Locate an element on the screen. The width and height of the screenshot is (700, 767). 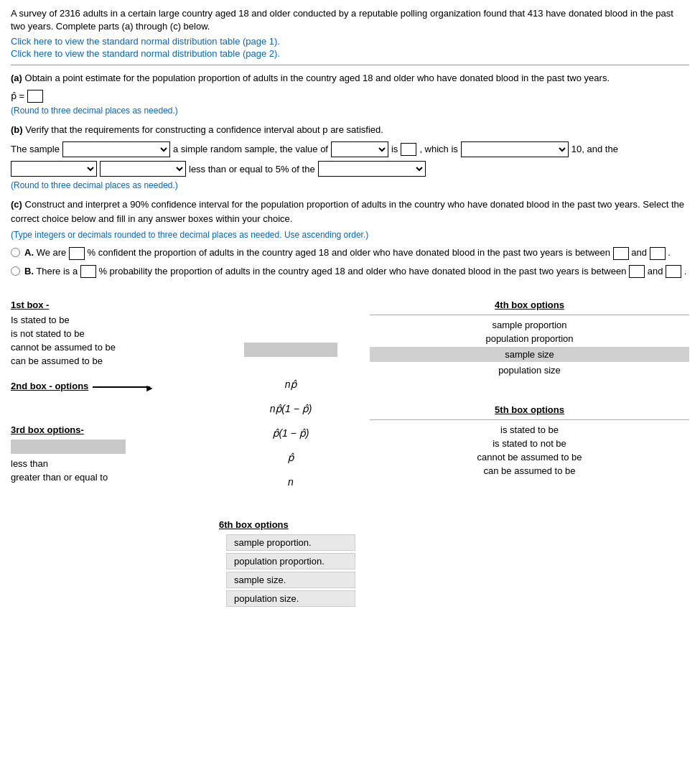
intro-text: A survey of 2316 adults in a certain lar… is located at coordinates (350, 20).